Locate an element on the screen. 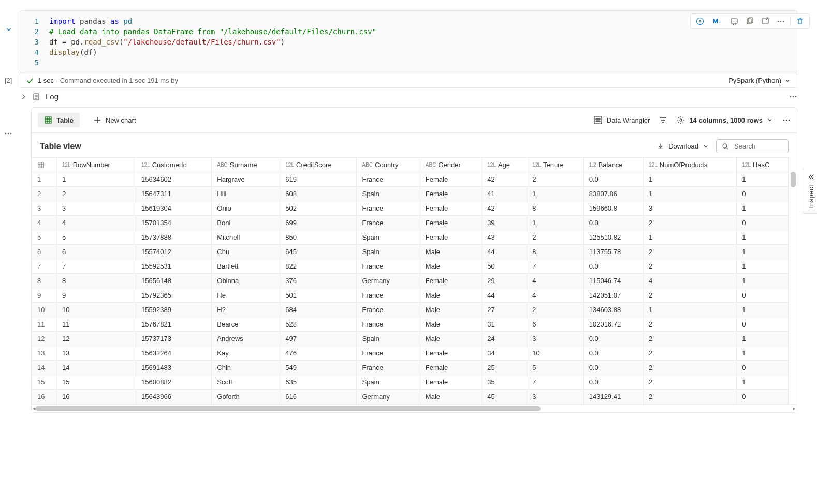 This screenshot has height=504, width=817. cell: 29 is located at coordinates (504, 281).